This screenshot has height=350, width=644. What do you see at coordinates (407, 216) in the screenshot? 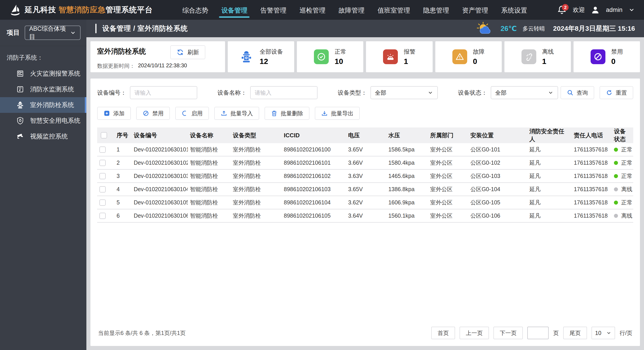
I see `cell-pressure: 1560.1kpa` at bounding box center [407, 216].